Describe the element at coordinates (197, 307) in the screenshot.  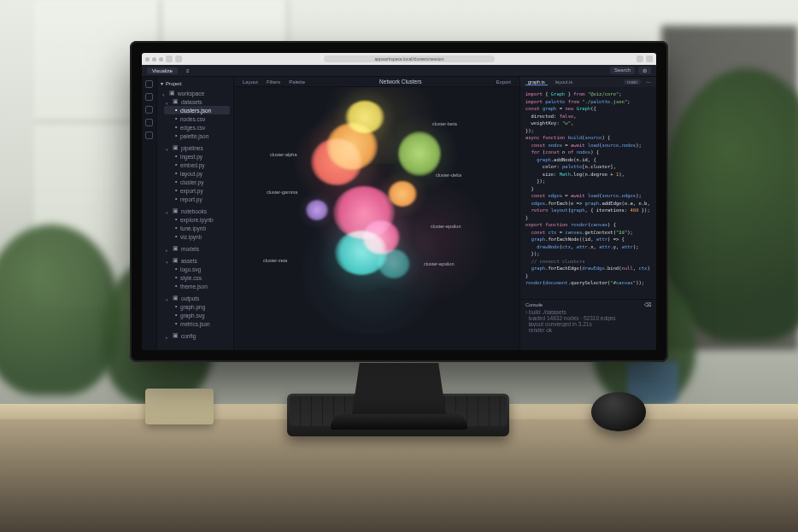
I see `explorer-item: ∘ graph.png` at that location.